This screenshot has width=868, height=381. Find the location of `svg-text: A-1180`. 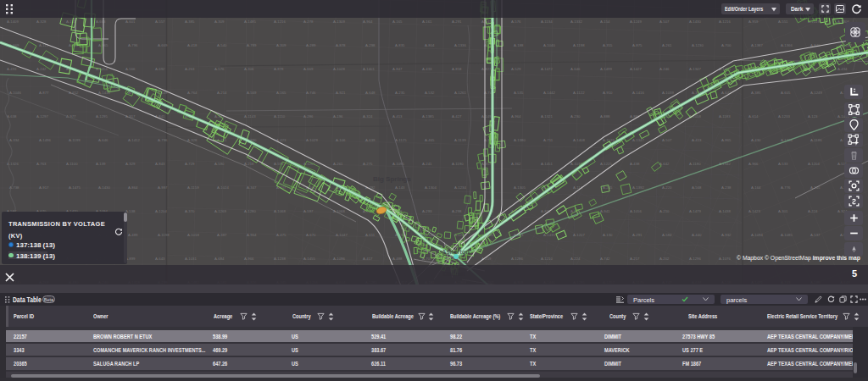

svg-text: A-1180 is located at coordinates (695, 164).